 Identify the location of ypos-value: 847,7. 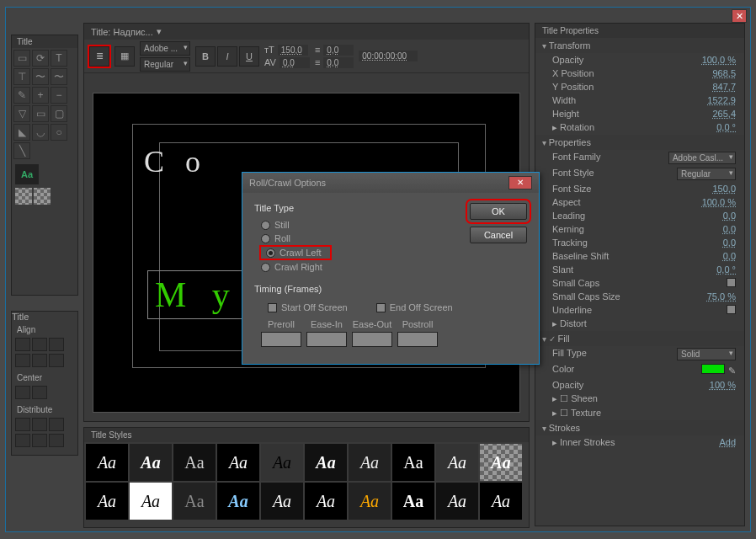
(724, 87).